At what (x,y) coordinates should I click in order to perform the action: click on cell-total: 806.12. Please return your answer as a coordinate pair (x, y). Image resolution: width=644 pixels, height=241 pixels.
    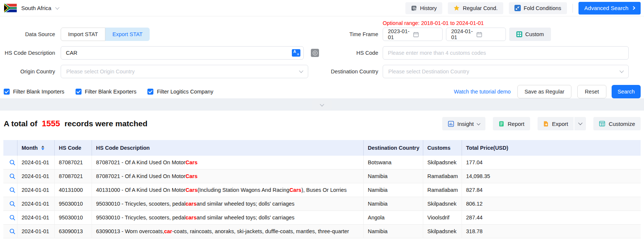
    Looking at the image, I should click on (551, 204).